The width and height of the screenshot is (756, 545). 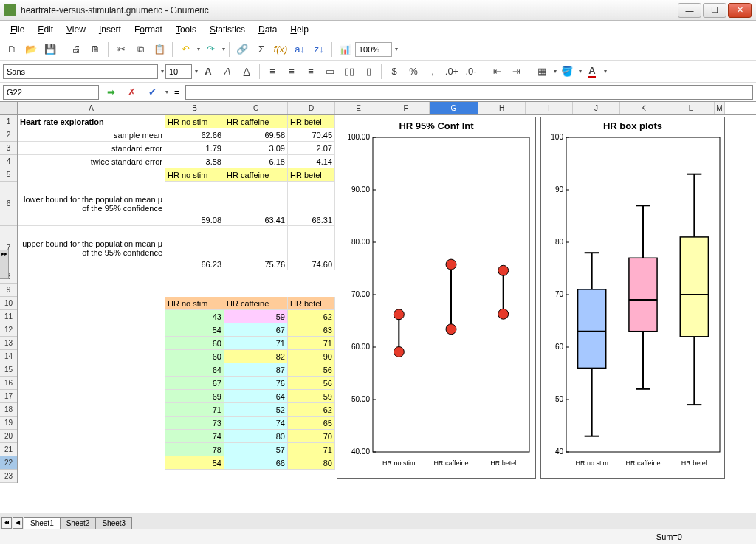 What do you see at coordinates (46, 30) in the screenshot?
I see `menu-edit: Edit` at bounding box center [46, 30].